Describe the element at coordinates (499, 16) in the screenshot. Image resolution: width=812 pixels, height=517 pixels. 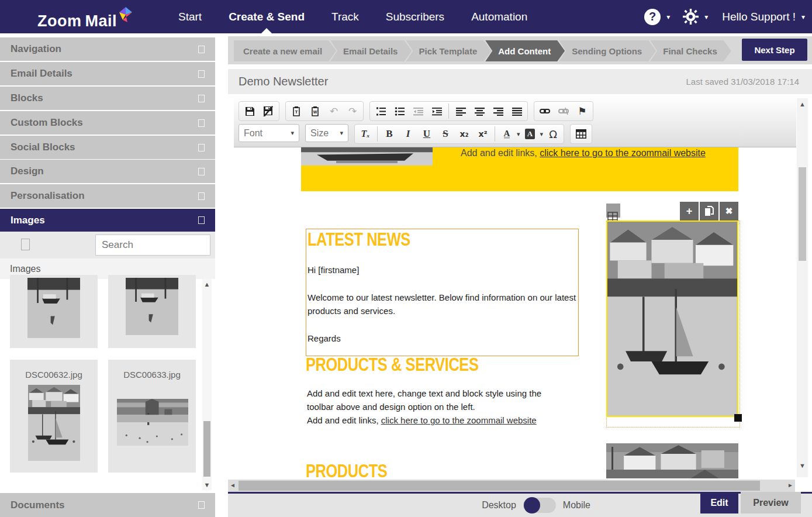
I see `nav-automation: Automation` at that location.